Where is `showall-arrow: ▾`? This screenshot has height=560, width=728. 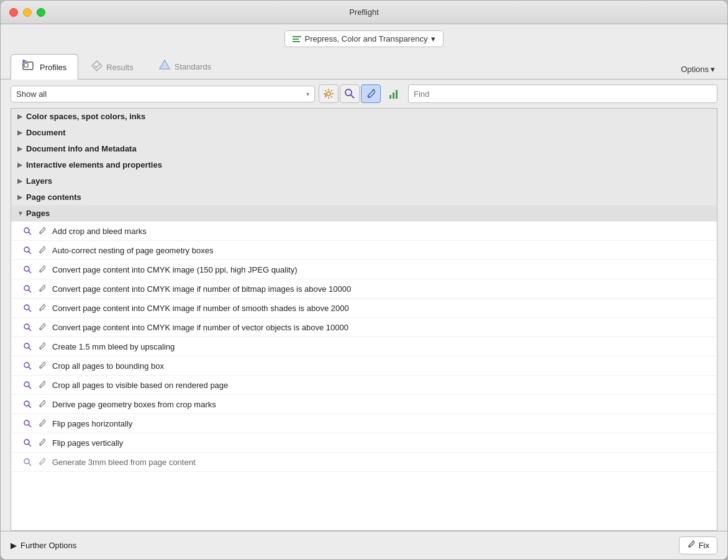 showall-arrow: ▾ is located at coordinates (308, 94).